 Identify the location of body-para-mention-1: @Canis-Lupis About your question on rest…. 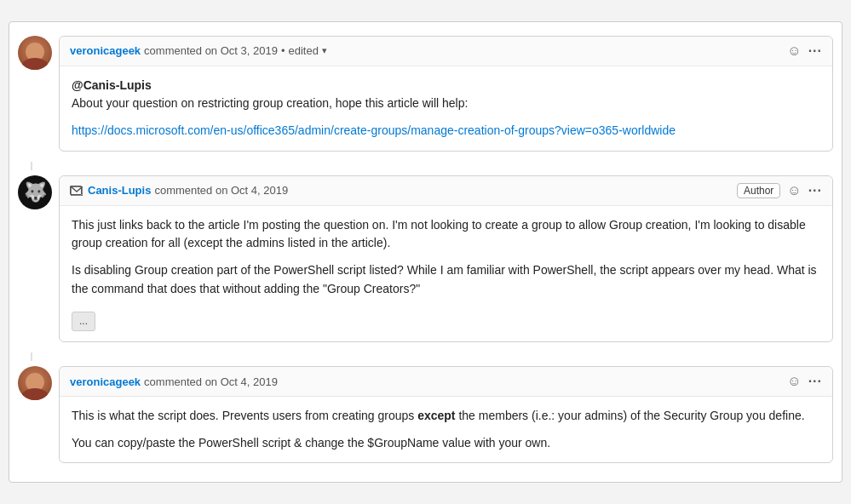
(446, 95).